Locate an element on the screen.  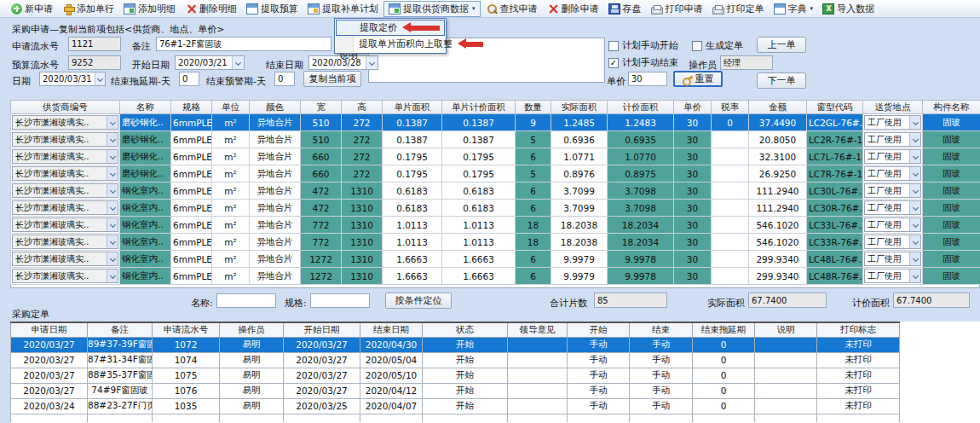
operator-field is located at coordinates (747, 63).